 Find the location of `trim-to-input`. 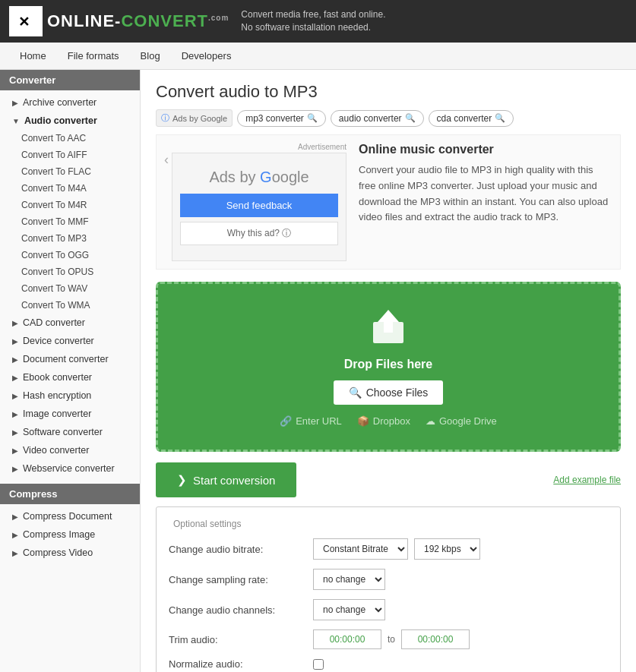

trim-to-input is located at coordinates (435, 639).